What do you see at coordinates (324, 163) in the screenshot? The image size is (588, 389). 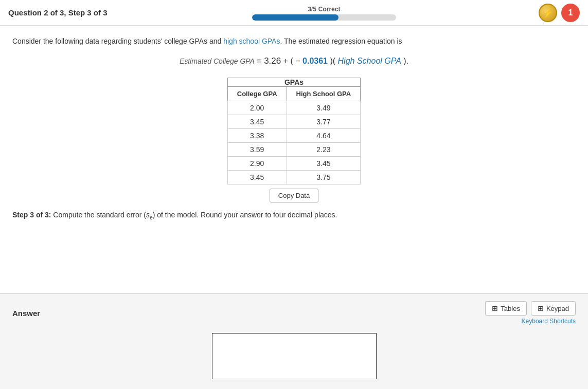 I see `cell-hs-gpa: 3.45` at bounding box center [324, 163].